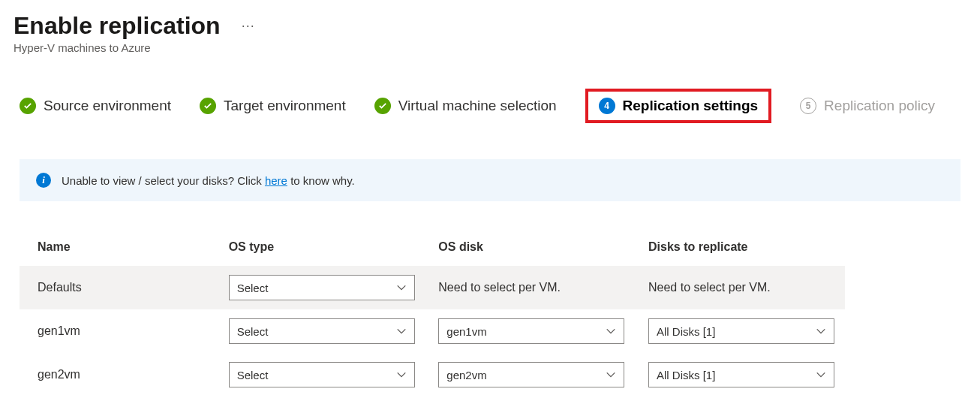 The width and height of the screenshot is (980, 404). Describe the element at coordinates (531, 375) in the screenshot. I see `os-disk-select: gen2vm` at that location.